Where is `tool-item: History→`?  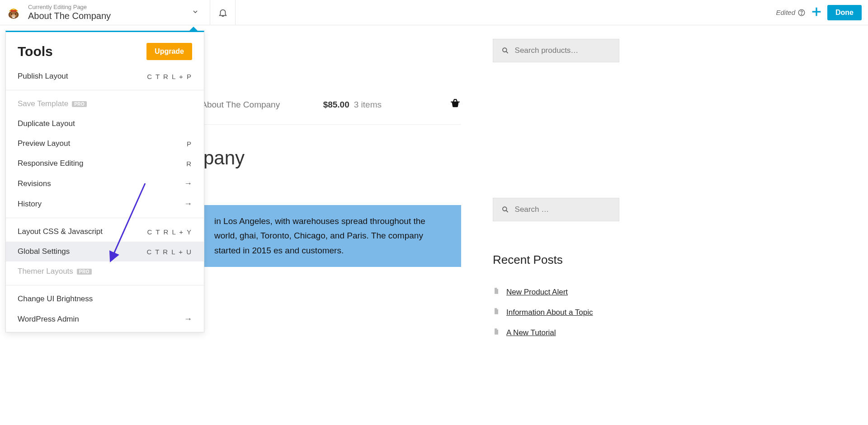
tool-item: History→ is located at coordinates (105, 204).